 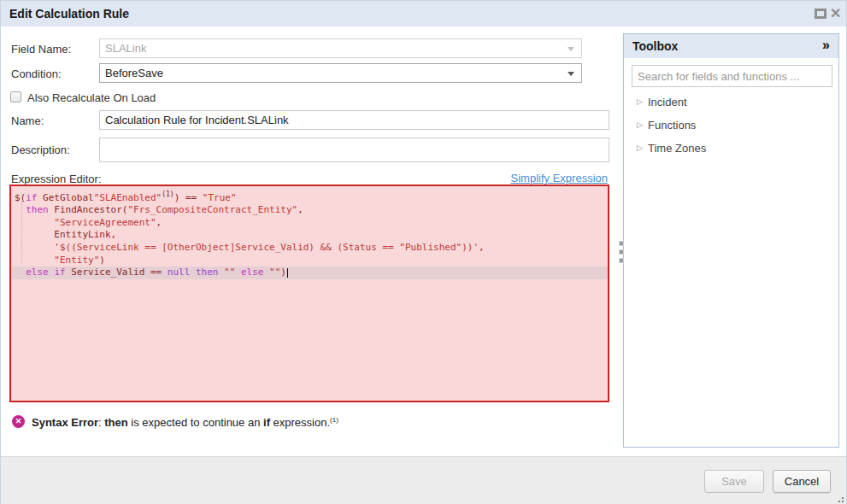 What do you see at coordinates (826, 45) in the screenshot?
I see `collapse-panel-icon: »` at bounding box center [826, 45].